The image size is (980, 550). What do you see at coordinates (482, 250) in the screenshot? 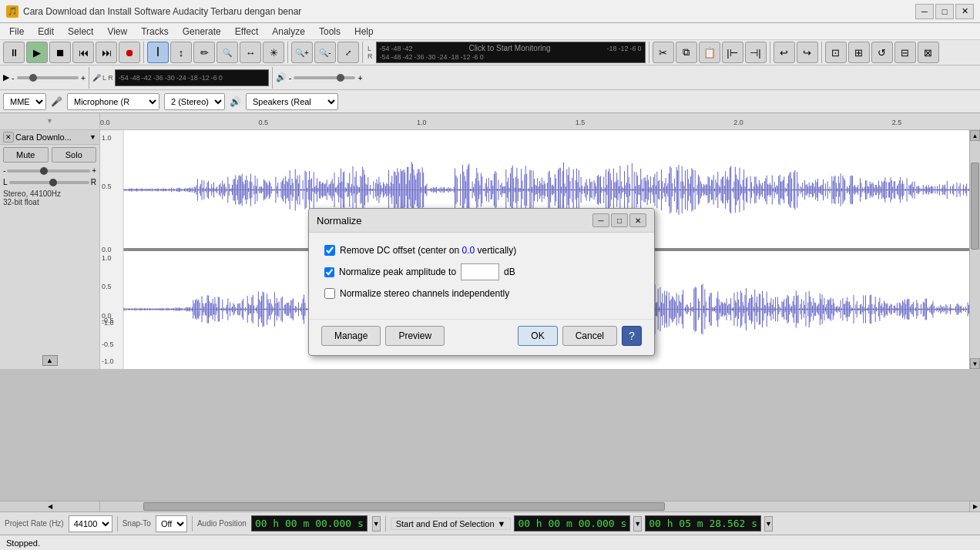
I see `dc-offset-row: Remove DC offset (center on 0.0 vertical…` at bounding box center [482, 250].